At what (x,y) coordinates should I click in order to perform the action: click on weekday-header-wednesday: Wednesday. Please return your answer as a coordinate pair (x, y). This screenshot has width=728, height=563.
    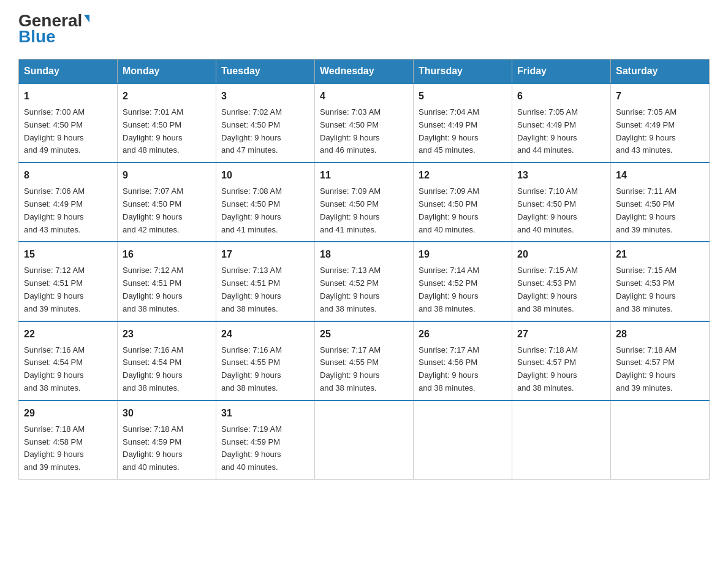
    Looking at the image, I should click on (364, 72).